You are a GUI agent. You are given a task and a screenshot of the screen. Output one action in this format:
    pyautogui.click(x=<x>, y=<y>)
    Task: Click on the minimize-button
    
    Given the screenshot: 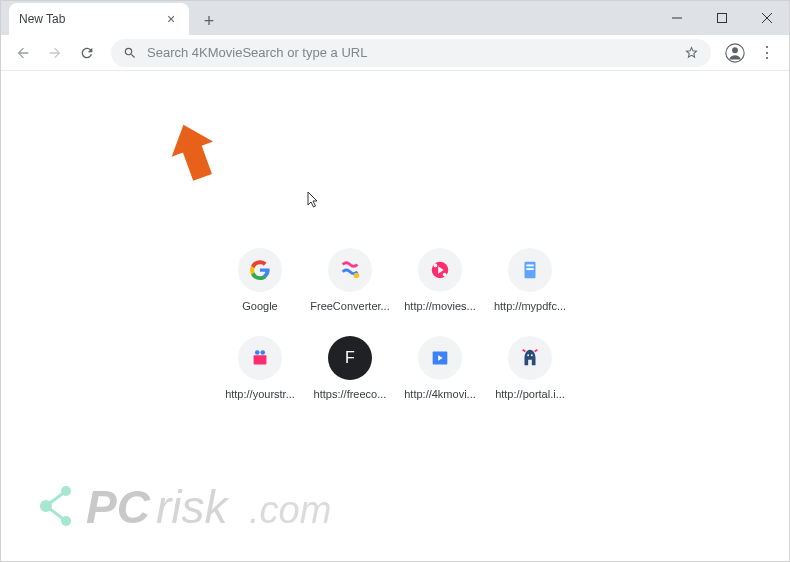 What is the action you would take?
    pyautogui.click(x=676, y=18)
    